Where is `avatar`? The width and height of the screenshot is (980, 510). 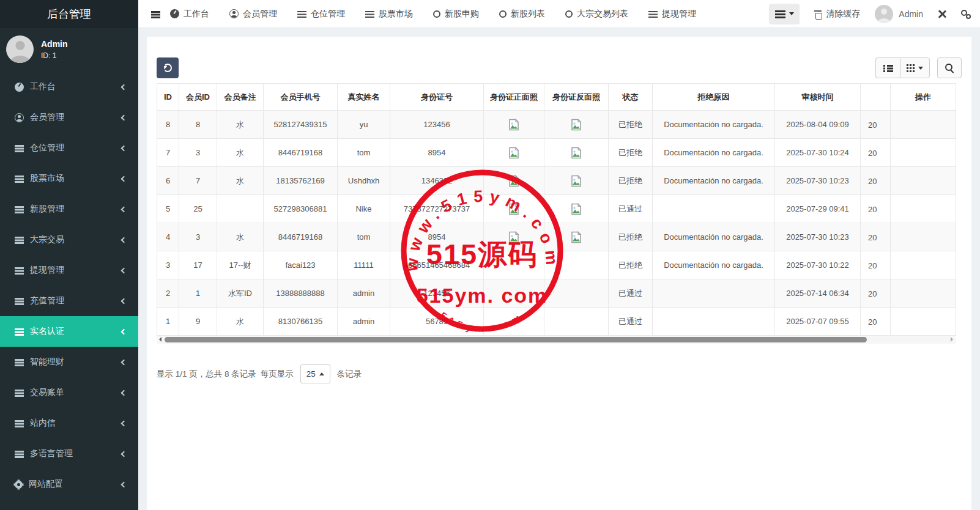
avatar is located at coordinates (20, 49).